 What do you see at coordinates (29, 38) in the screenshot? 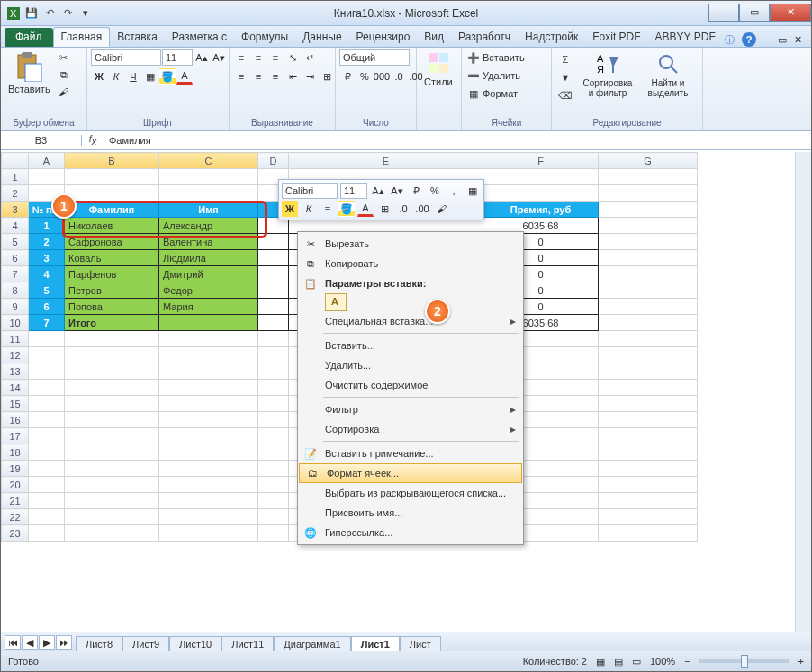
I see `tab-file: Файл` at bounding box center [29, 38].